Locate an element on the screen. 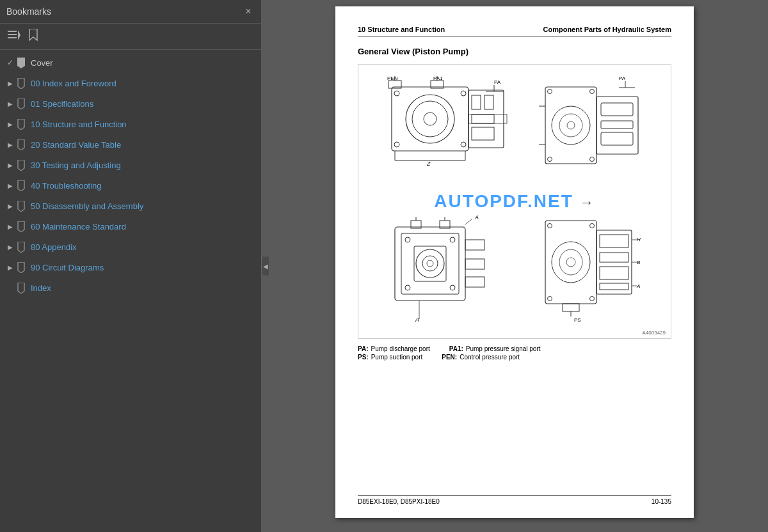 This screenshot has height=532, width=768. caption-ps: PS: Pump suction port is located at coordinates (390, 357).